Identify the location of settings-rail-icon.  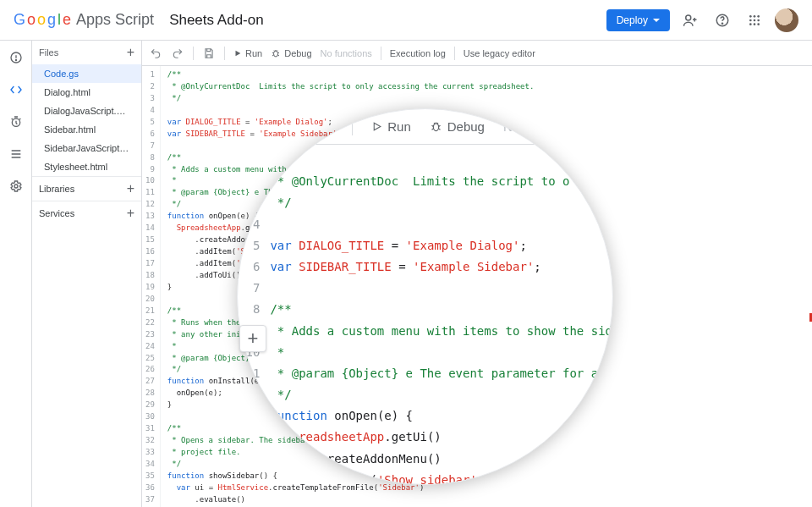
(16, 186).